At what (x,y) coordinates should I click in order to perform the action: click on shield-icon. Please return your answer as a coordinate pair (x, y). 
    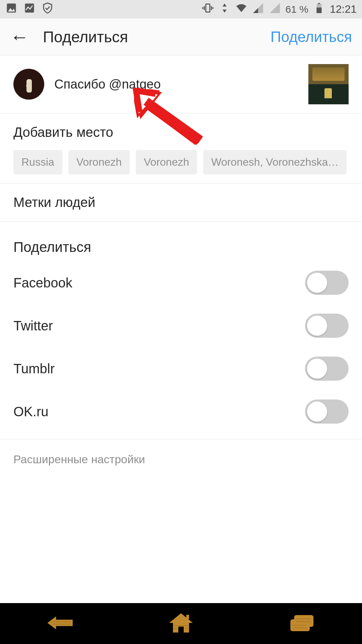
    Looking at the image, I should click on (48, 9).